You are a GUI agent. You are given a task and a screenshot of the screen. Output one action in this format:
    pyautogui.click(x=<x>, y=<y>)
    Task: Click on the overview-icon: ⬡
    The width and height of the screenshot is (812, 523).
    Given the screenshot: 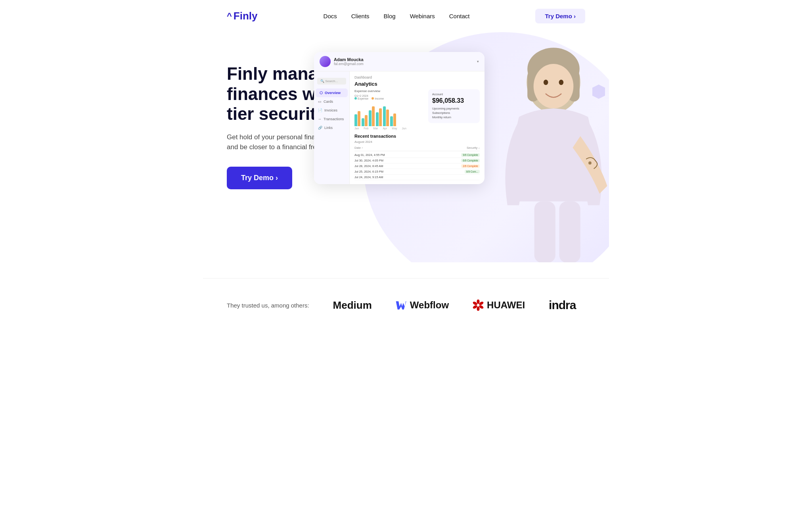 What is the action you would take?
    pyautogui.click(x=321, y=93)
    